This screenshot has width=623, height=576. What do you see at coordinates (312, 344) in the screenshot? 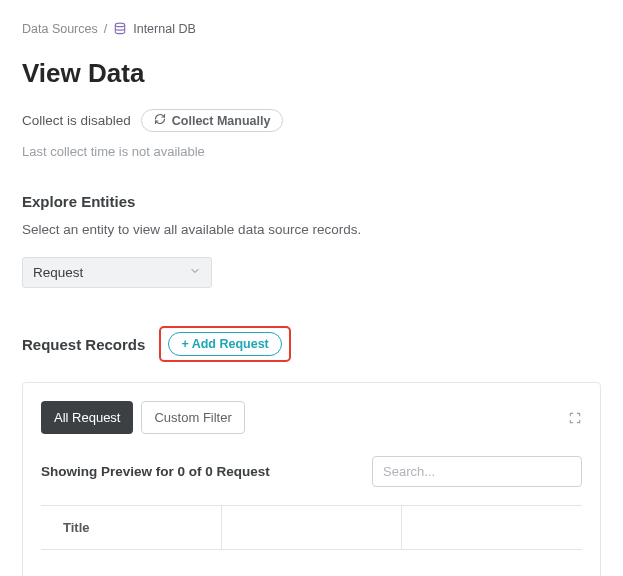
I see `records-header-row: Request Records + Add Request` at bounding box center [312, 344].